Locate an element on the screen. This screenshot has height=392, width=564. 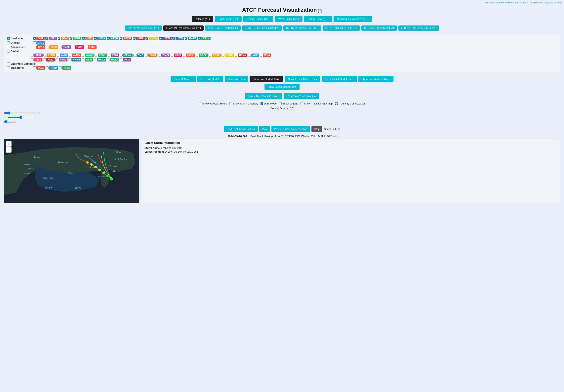
storm-btn-0: INVEST (AL922024) 9/7-9/10 is located at coordinates (143, 28).